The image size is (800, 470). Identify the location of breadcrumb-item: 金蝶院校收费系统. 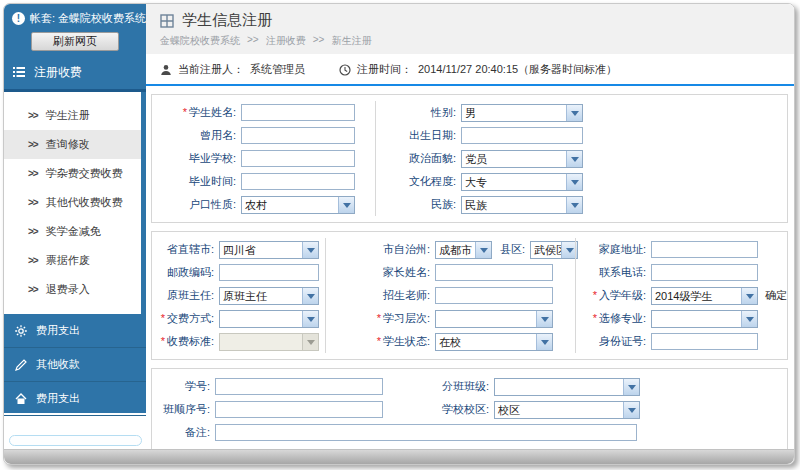
(200, 41).